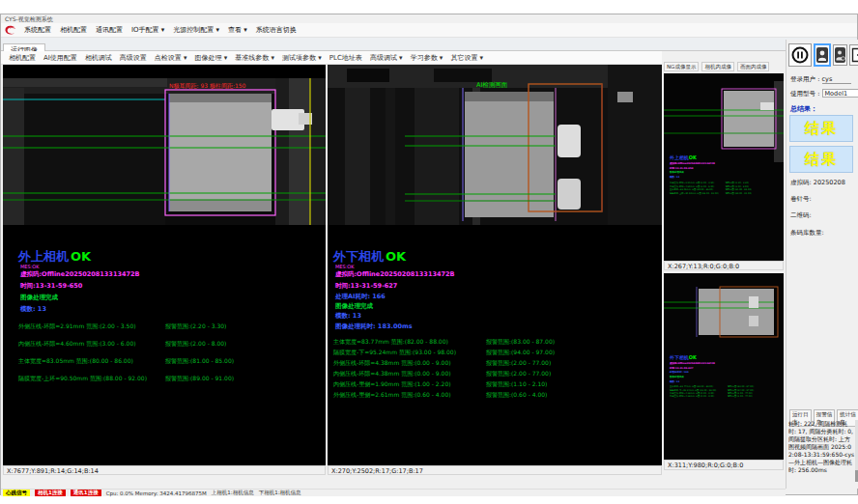 The image size is (858, 504). What do you see at coordinates (821, 451) in the screenshot?
I see `log-text: 耗时: 222, 间隔检测耗时: 17, 间隔分类耗时: 0, 间隔提取分区耗时…` at bounding box center [821, 451].